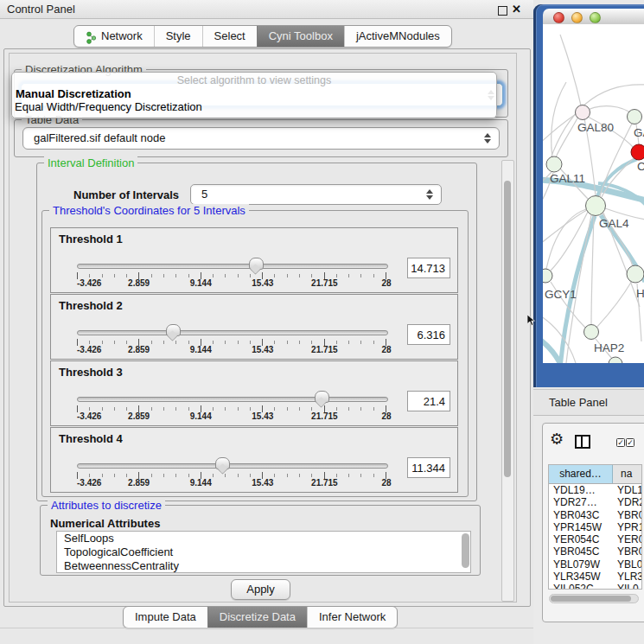  I want to click on table-row: YPR145WYPR1, so click(595, 527).